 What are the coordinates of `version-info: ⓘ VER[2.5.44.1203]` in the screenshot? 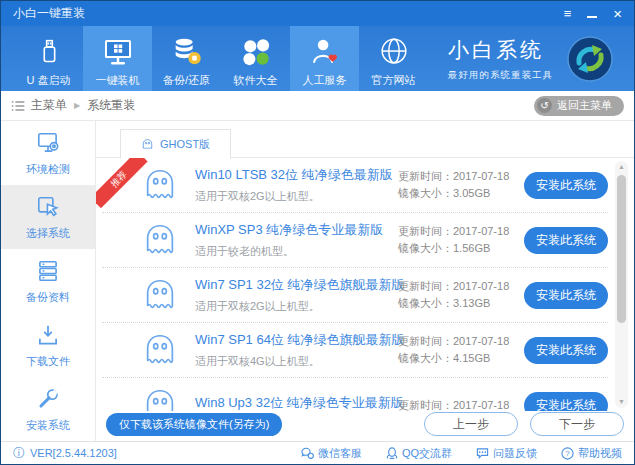 It's located at (65, 453).